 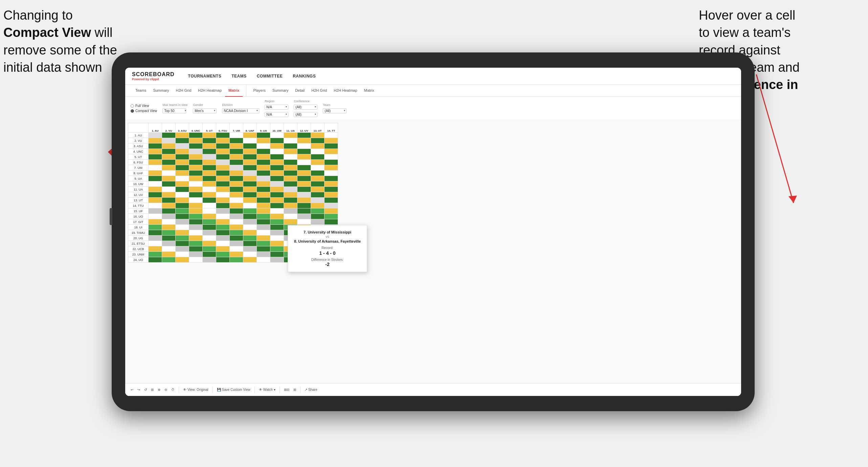 I want to click on tab-h2h-grid-2: H2H Grid, so click(x=319, y=91).